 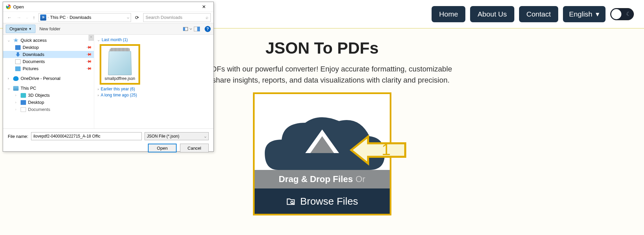 I want to click on up-button: ↑, so click(x=34, y=18).